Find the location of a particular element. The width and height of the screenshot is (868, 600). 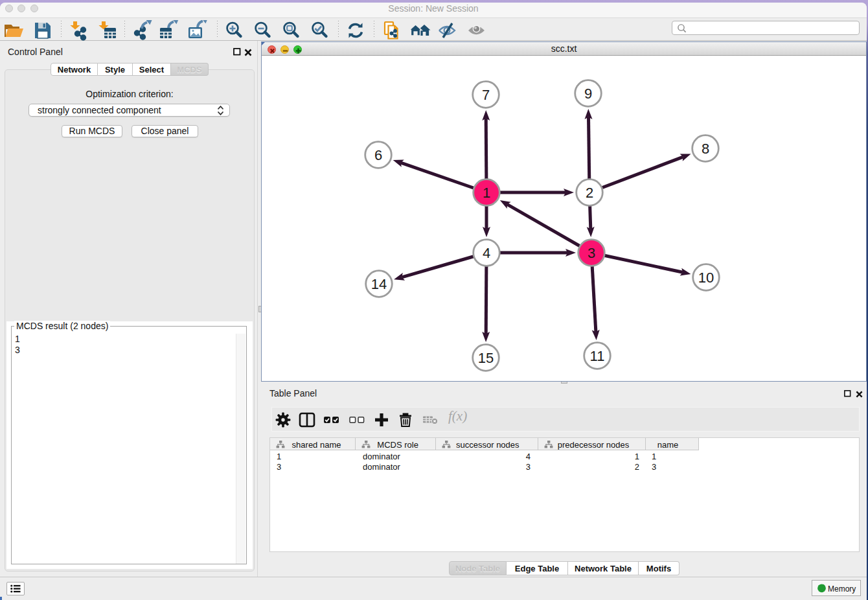

svg-text: 7 is located at coordinates (486, 95).